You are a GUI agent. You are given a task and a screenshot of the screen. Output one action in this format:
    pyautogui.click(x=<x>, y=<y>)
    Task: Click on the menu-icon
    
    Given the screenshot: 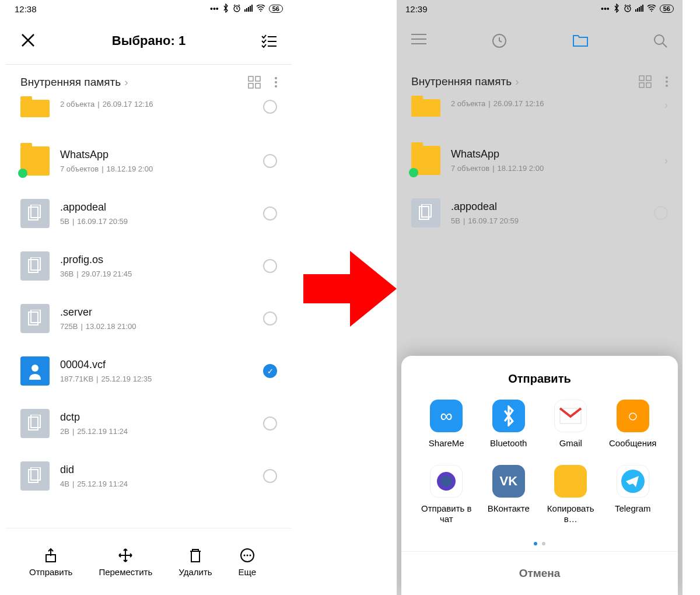 What is the action you would take?
    pyautogui.click(x=419, y=41)
    